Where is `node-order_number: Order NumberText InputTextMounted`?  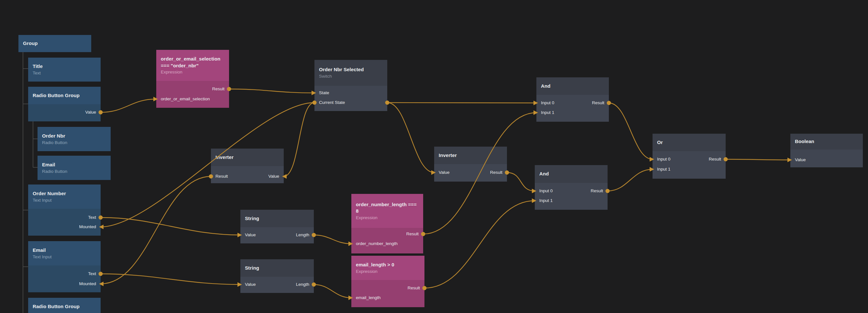 node-order_number: Order NumberText InputTextMounted is located at coordinates (65, 210).